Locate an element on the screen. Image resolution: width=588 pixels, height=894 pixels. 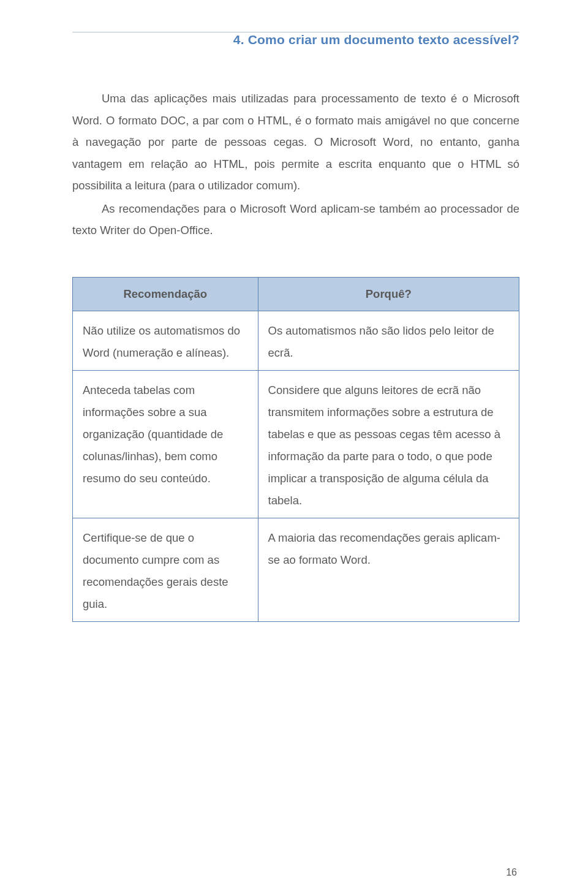
table-cell: Anteceda tabelas com informações sobre a… is located at coordinates (165, 444).